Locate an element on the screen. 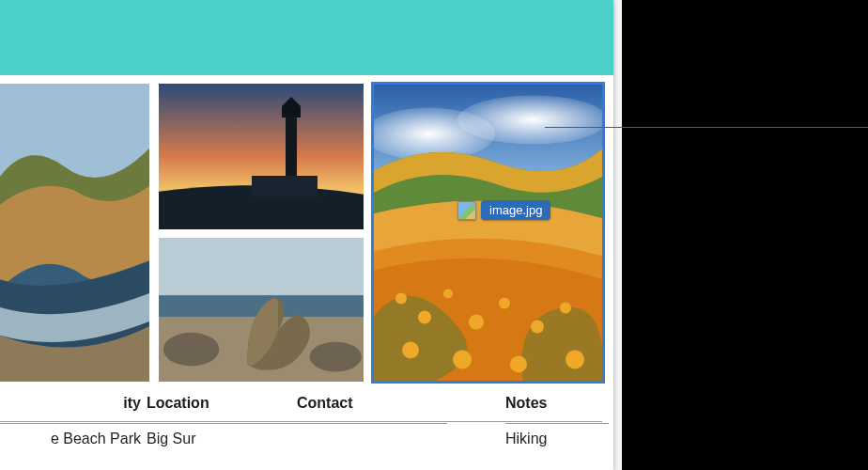 This screenshot has width=868, height=470. table-cell-location: Big Sur is located at coordinates (222, 439).